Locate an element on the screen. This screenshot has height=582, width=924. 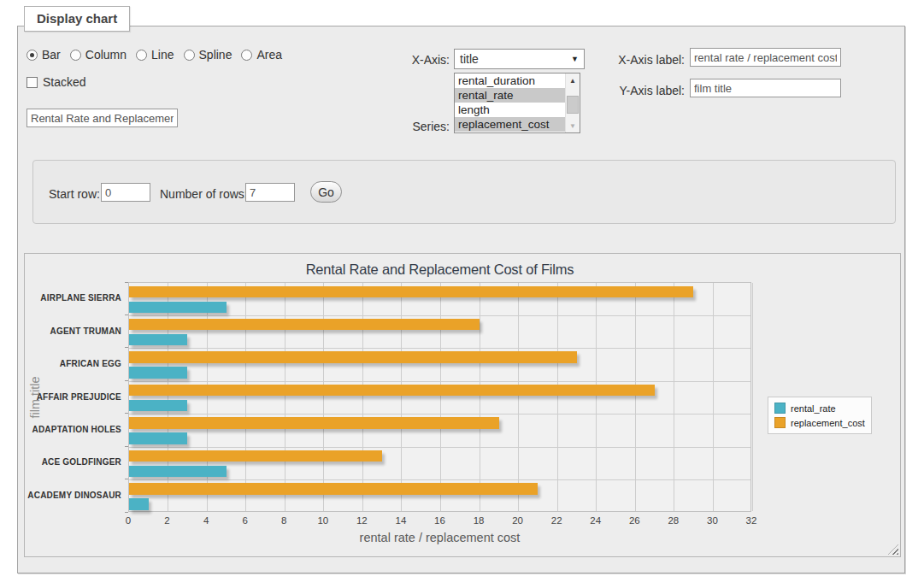
scrollbar-thumb is located at coordinates (573, 104).